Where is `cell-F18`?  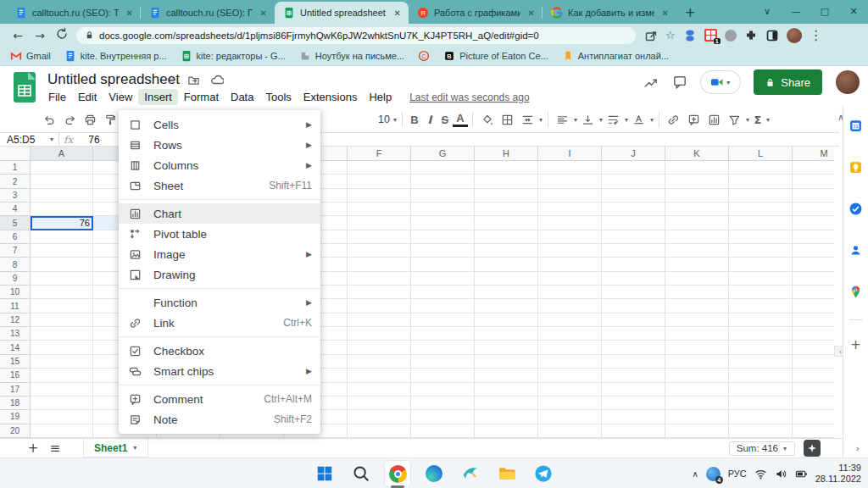 cell-F18 is located at coordinates (380, 403).